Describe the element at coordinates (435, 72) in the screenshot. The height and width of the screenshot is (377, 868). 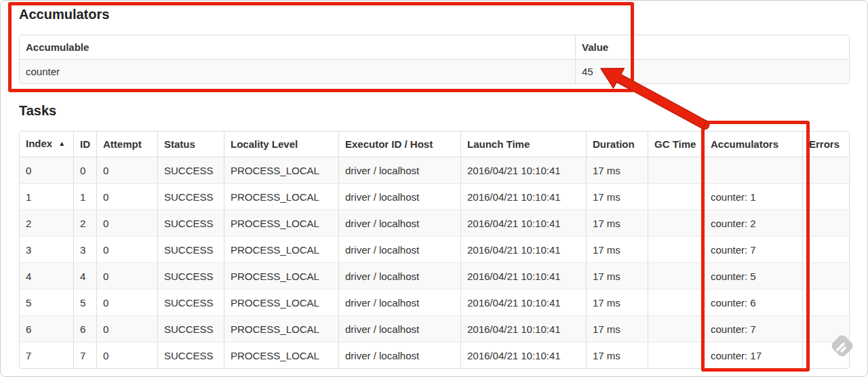
I see `accumulator-row: counter 45` at that location.